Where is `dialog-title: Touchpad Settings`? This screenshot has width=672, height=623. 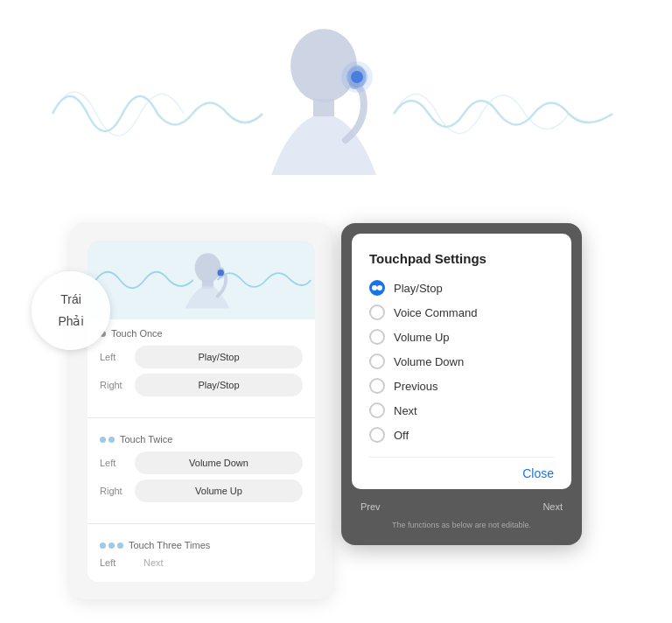
dialog-title: Touchpad Settings is located at coordinates (462, 259).